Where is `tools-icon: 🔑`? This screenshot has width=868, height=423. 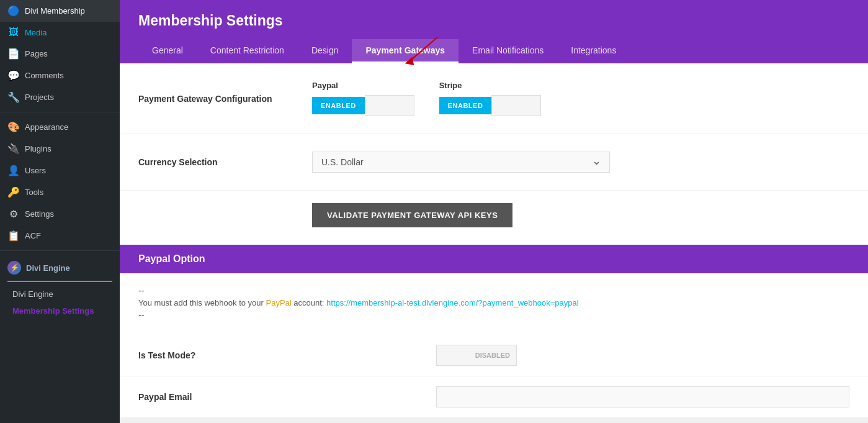
tools-icon: 🔑 is located at coordinates (14, 193).